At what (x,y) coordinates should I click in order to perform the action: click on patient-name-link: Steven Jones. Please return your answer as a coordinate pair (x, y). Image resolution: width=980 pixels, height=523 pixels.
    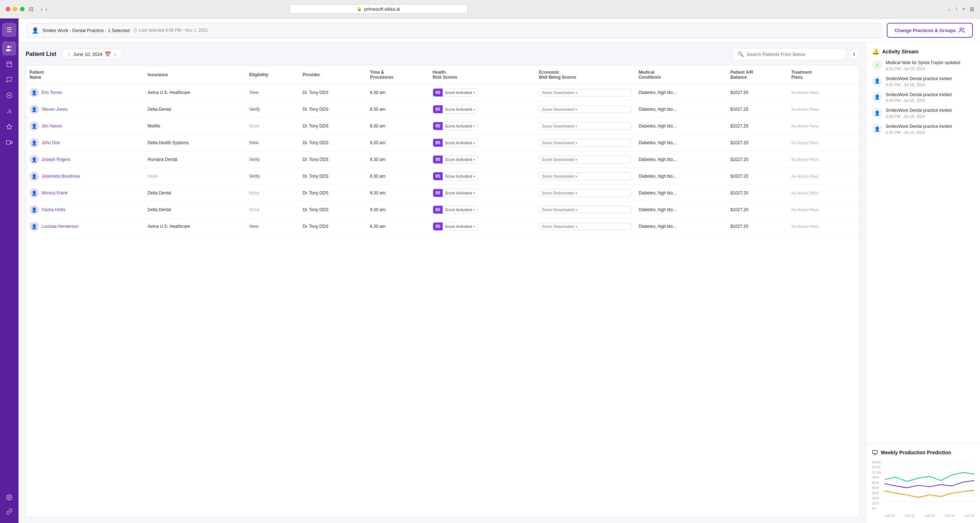
    Looking at the image, I should click on (55, 110).